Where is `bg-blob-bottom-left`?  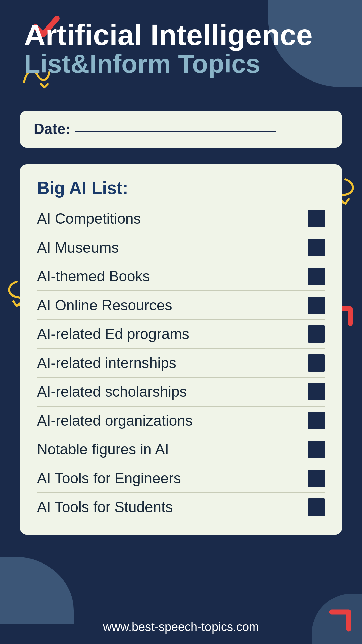
bg-blob-bottom-left is located at coordinates (37, 590).